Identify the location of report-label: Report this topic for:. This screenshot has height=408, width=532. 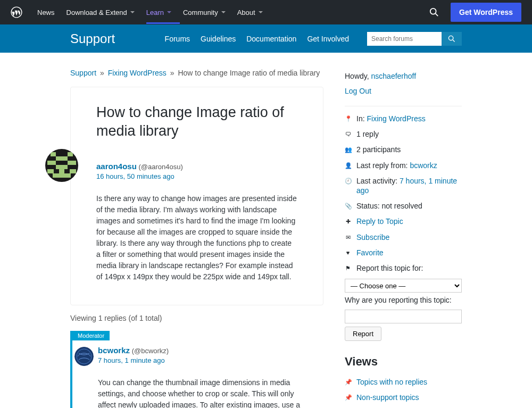
(389, 268).